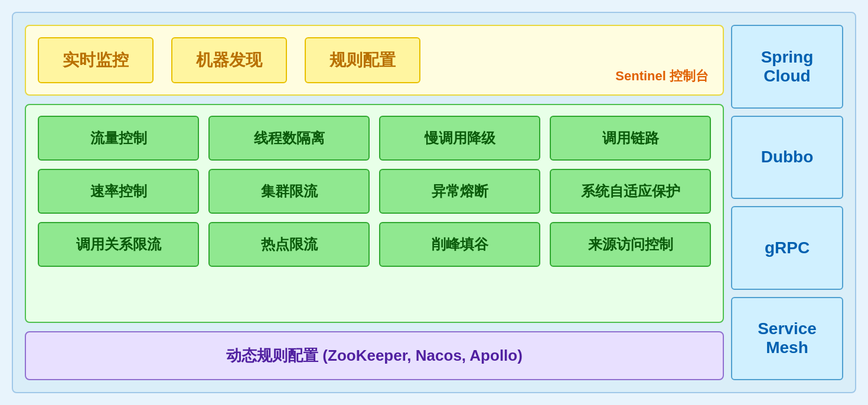 The image size is (868, 405). What do you see at coordinates (118, 191) in the screenshot?
I see `feature-rate-control: 速率控制` at bounding box center [118, 191].